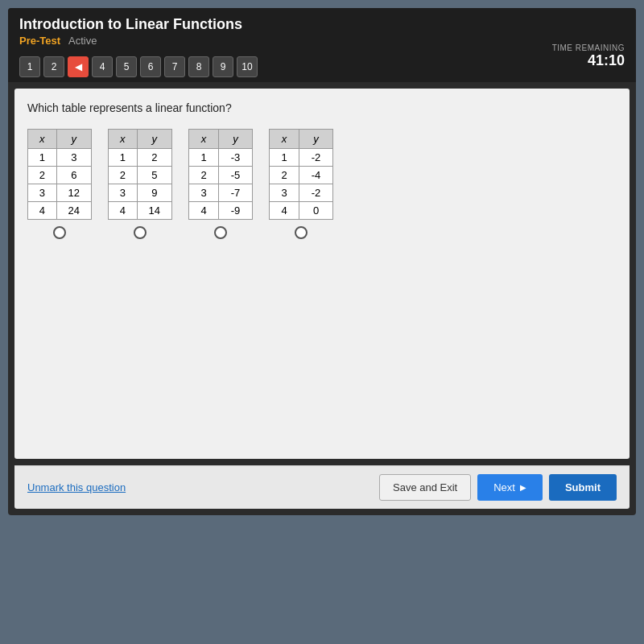  What do you see at coordinates (425, 488) in the screenshot?
I see `save-exit-button: Save and Exit` at bounding box center [425, 488].